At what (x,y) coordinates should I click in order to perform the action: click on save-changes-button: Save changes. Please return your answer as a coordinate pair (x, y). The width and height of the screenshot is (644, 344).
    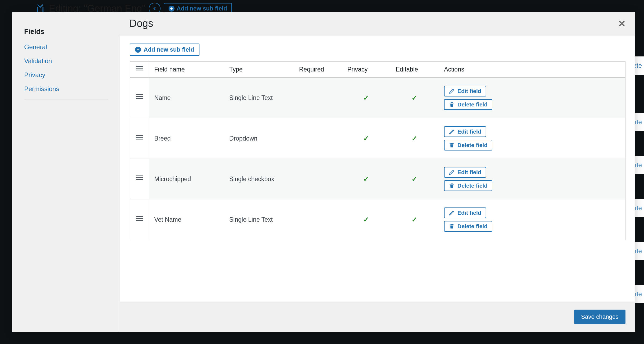
    Looking at the image, I should click on (600, 317).